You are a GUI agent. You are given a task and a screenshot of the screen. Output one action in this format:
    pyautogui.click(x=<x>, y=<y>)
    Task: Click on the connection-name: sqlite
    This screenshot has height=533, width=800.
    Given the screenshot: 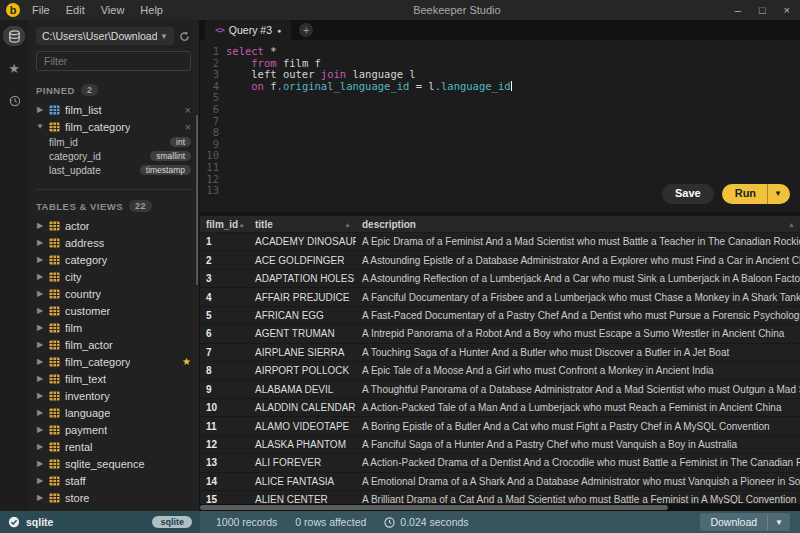 What is the action you would take?
    pyautogui.click(x=40, y=522)
    